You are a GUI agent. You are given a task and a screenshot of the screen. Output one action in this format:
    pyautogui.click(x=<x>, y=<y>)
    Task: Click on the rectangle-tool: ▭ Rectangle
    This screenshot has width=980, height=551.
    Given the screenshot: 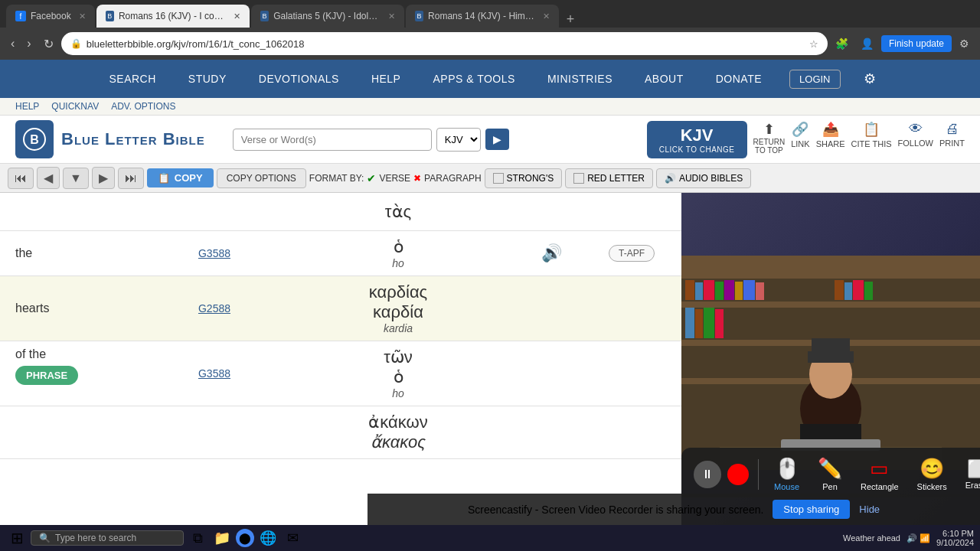 What is the action you would take?
    pyautogui.click(x=880, y=474)
    